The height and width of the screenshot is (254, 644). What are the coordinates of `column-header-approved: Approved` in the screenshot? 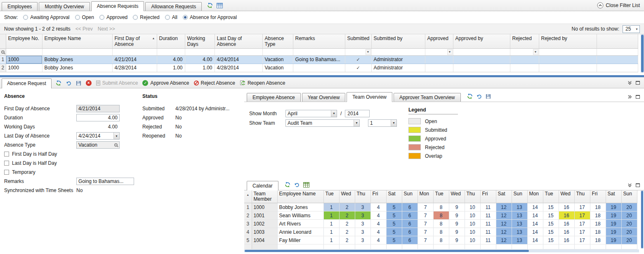 It's located at (439, 41).